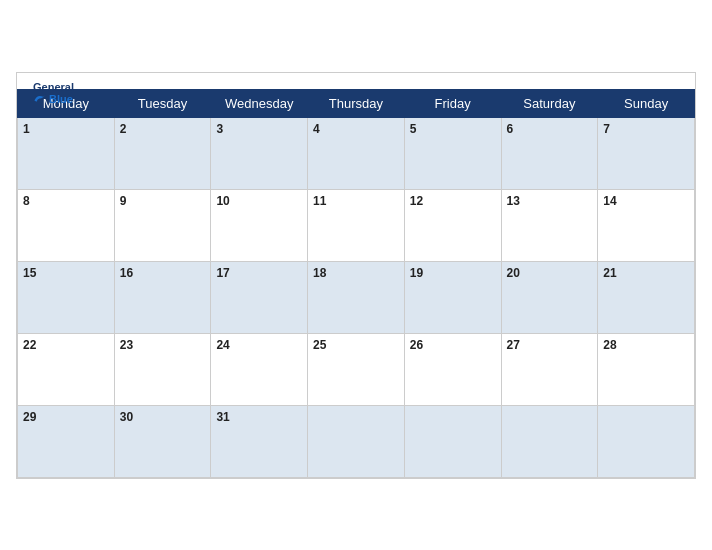 This screenshot has width=712, height=550. What do you see at coordinates (452, 153) in the screenshot?
I see `calendar-cell: 5` at bounding box center [452, 153].